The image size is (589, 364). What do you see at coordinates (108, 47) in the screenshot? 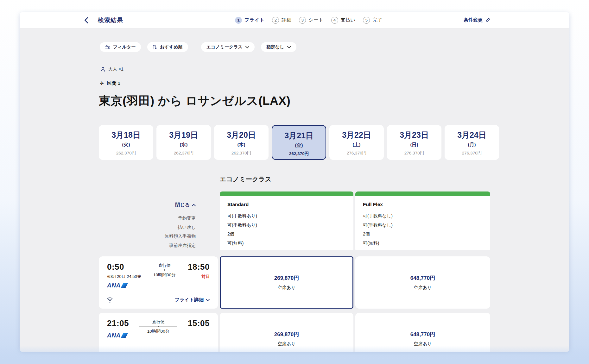
I see `filter-sliders-icon` at bounding box center [108, 47].